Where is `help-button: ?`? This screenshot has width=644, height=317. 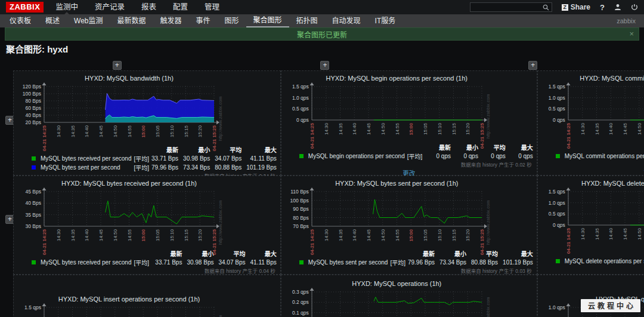 help-button: ? is located at coordinates (602, 7).